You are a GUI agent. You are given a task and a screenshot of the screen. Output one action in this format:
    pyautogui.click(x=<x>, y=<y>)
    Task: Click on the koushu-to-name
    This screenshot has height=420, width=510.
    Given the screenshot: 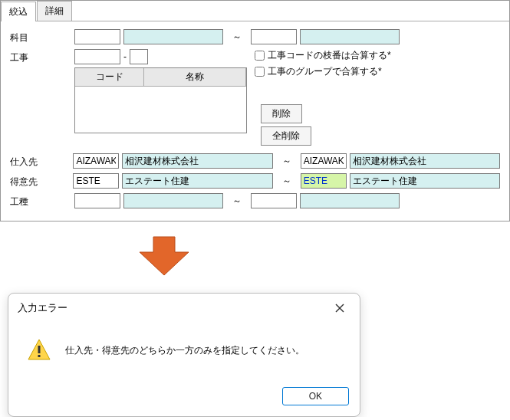 What is the action you would take?
    pyautogui.click(x=350, y=201)
    